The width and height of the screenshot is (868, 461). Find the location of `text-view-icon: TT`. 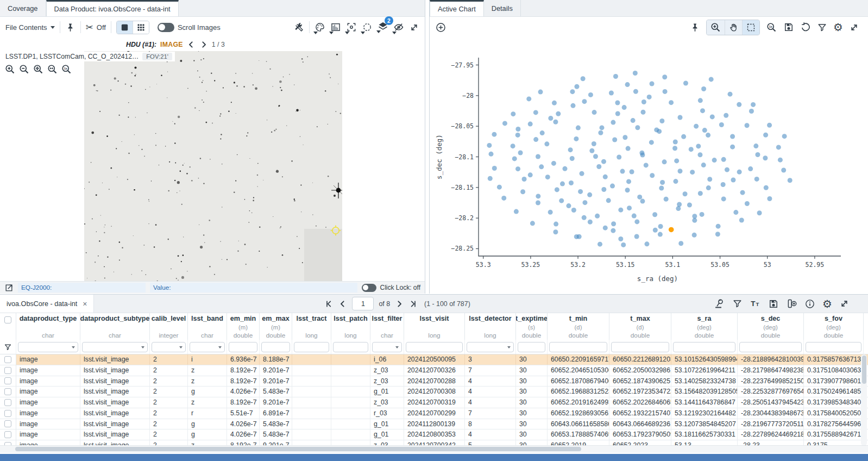

text-view-icon: TT is located at coordinates (755, 303).